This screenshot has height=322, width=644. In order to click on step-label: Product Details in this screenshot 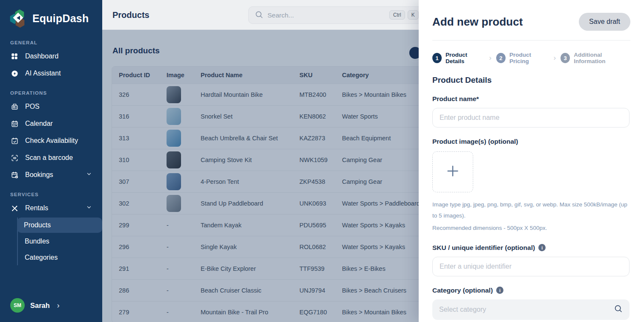, I will do `click(465, 58)`.